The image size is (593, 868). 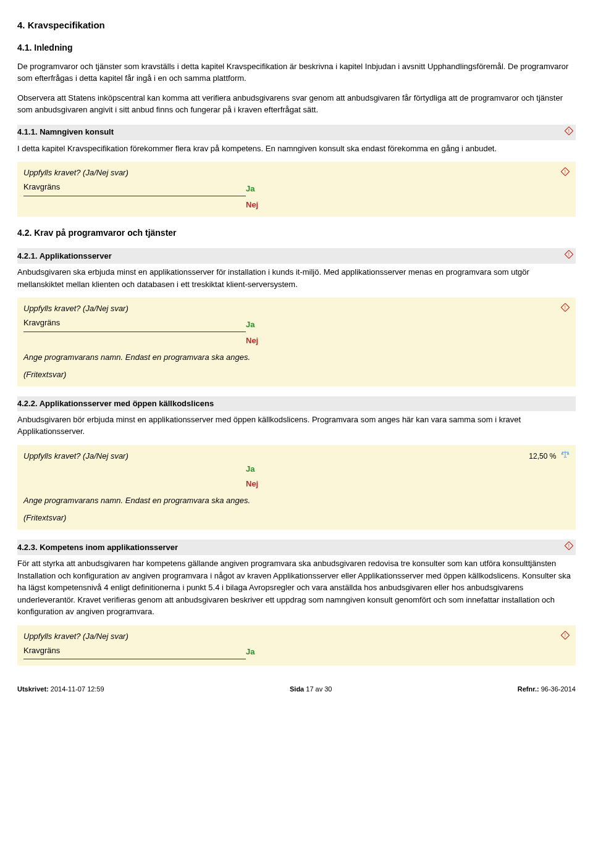 What do you see at coordinates (295, 404) in the screenshot?
I see `section-422-title: 4.2.2. Applikationsserver med öppen käll…` at bounding box center [295, 404].